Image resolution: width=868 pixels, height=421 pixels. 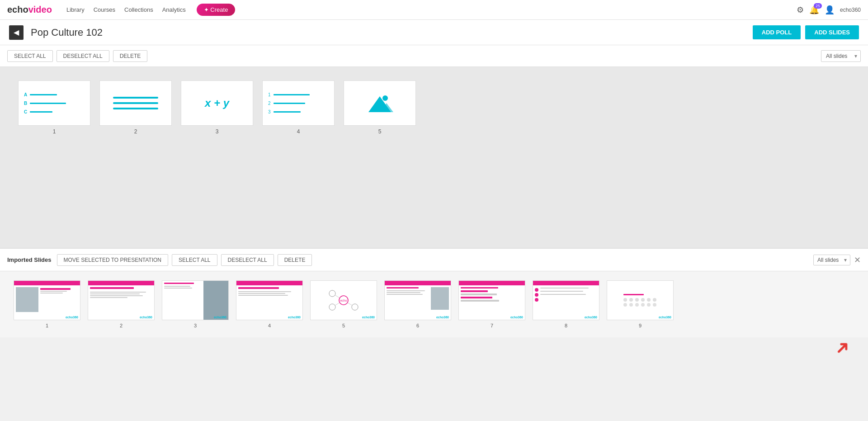 I want to click on header-right: ⚙ 🔔 25 👤 echo360, so click(x=829, y=10).